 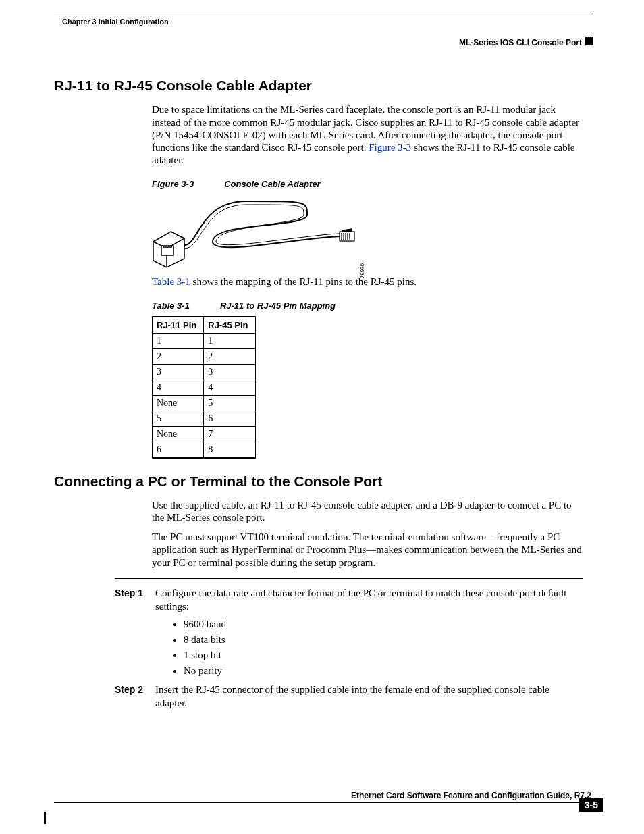 I want to click on step-2: Step 2 Insert the RJ-45 connector of the…, so click(x=349, y=697).